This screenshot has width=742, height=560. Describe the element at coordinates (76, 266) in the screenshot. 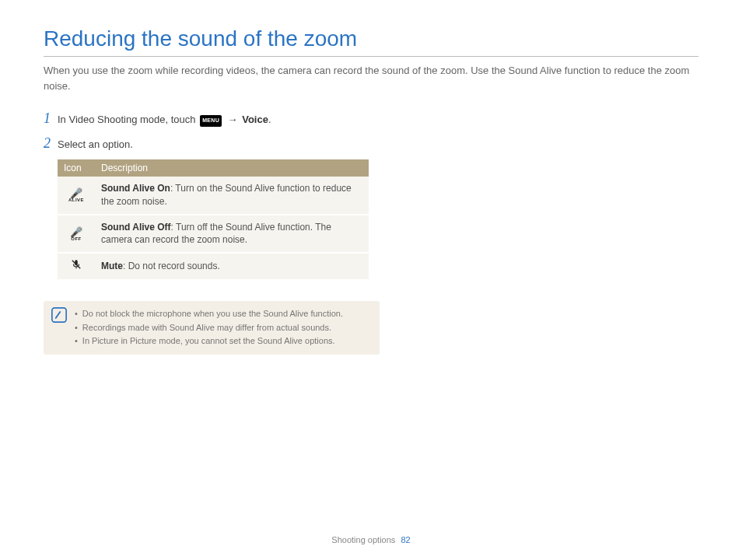

I see `mute-icon` at that location.